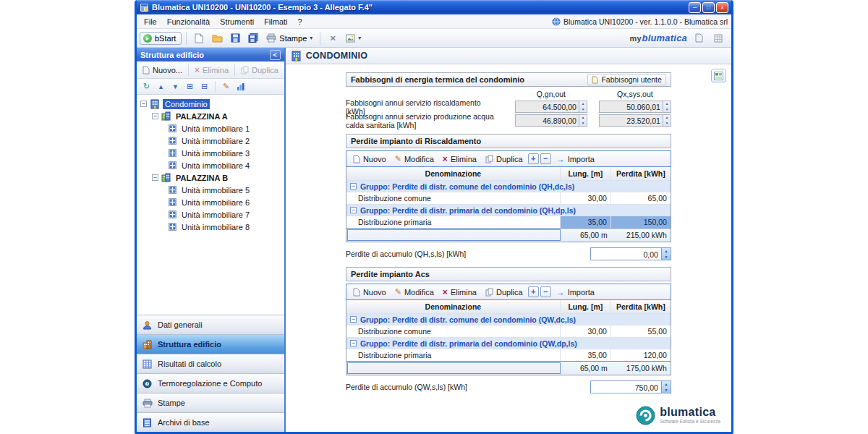 The height and width of the screenshot is (434, 868). I want to click on menu-item-funzionalita: Funzionalità, so click(188, 22).